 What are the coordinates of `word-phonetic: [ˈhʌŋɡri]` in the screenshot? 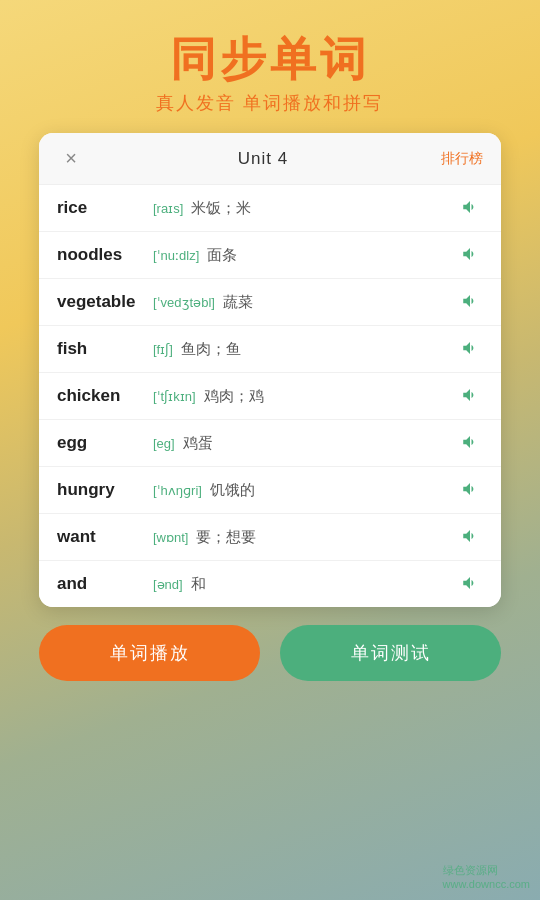 It's located at (178, 490).